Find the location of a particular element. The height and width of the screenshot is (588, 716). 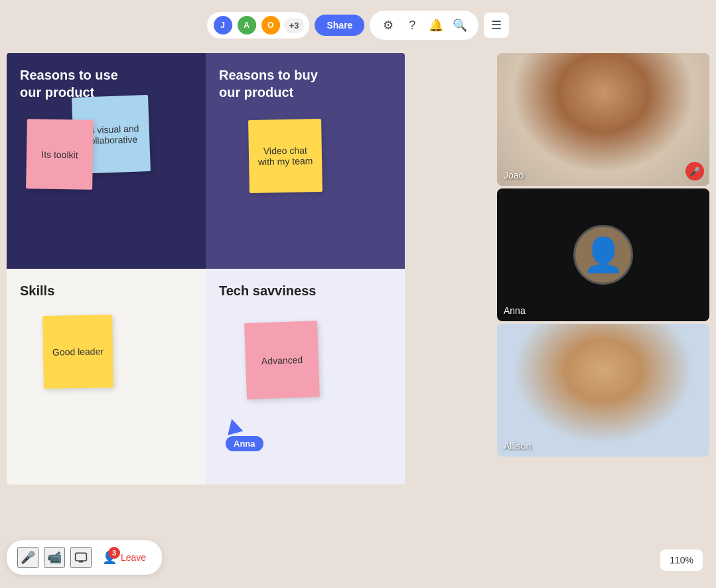

cell-reasons-use: Reasons to useour product It's visual an… is located at coordinates (106, 161).